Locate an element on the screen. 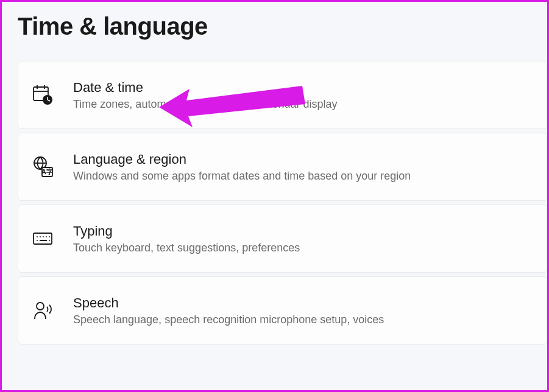  speech-icon is located at coordinates (43, 310).